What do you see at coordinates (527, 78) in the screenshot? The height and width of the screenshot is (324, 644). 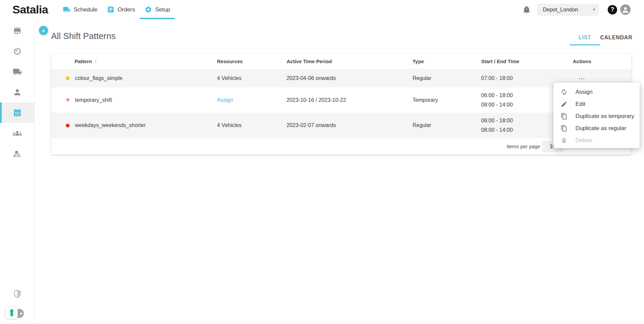 I see `time-range: 07:00 - 18:00` at bounding box center [527, 78].